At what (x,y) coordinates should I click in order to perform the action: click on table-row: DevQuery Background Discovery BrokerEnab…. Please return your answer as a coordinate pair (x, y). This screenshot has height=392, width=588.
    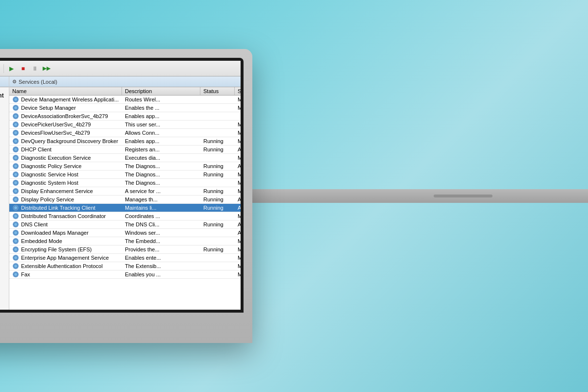
    Looking at the image, I should click on (125, 141).